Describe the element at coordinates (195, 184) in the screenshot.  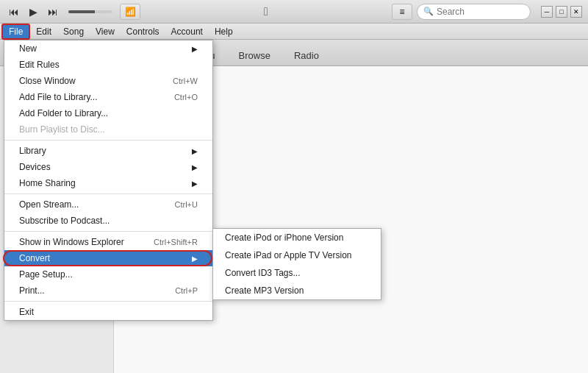
I see `arrow-right-icon-home-sharing: ▶` at that location.